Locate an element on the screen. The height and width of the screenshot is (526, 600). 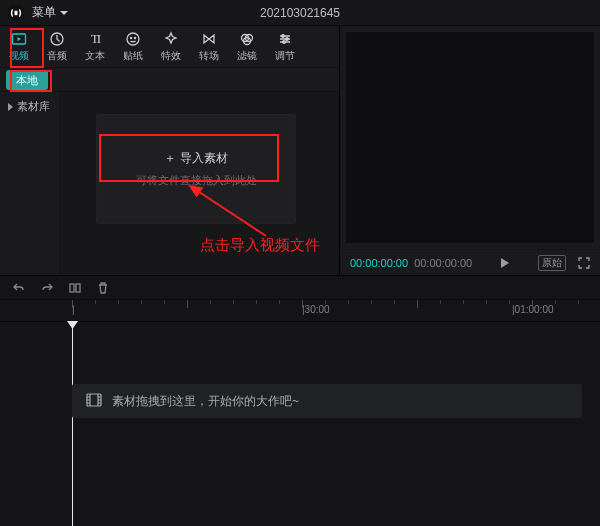
filter-icon is located at coordinates (247, 39).